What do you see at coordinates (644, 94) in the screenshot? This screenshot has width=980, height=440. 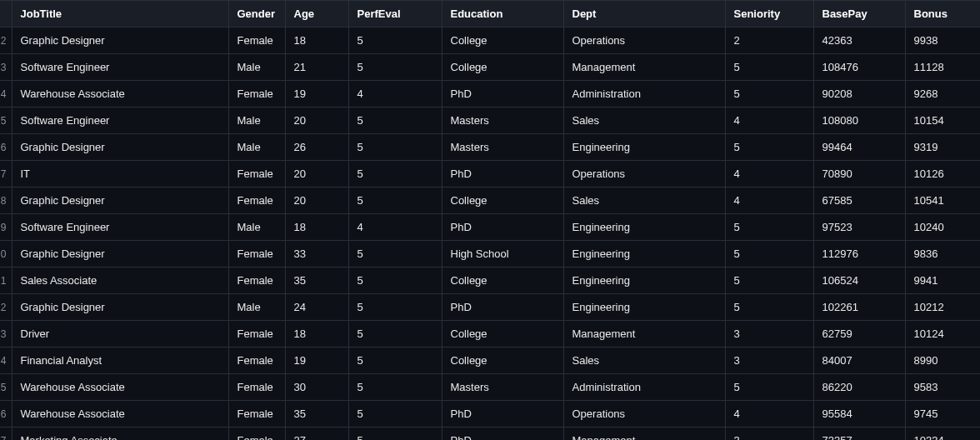 I see `cell-dept: Administration` at bounding box center [644, 94].